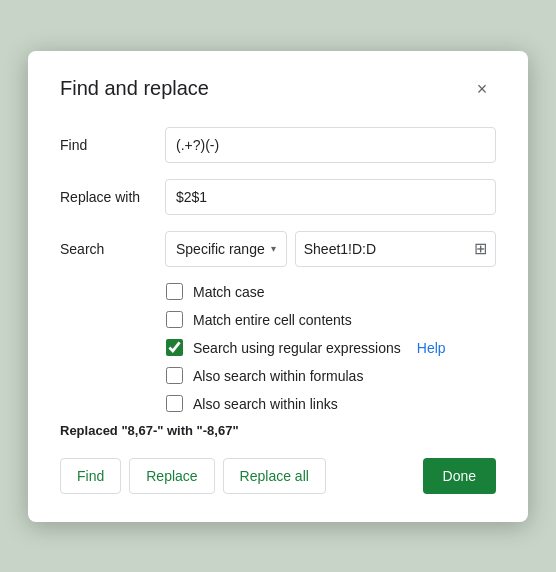 This screenshot has height=572, width=556. What do you see at coordinates (278, 197) in the screenshot?
I see `replace-row: Replace with` at bounding box center [278, 197].